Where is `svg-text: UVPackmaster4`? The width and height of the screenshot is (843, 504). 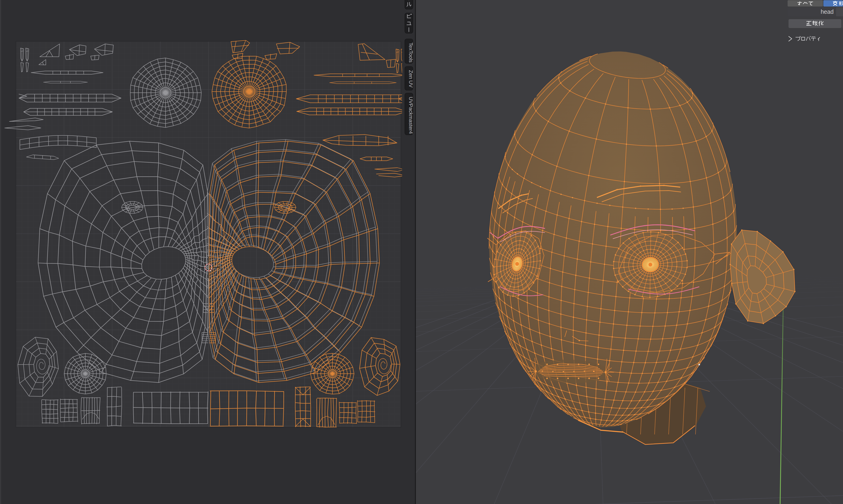 svg-text: UVPackmaster4 is located at coordinates (411, 115).